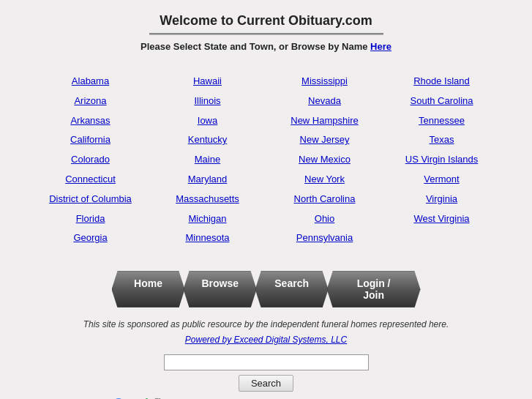 The height and width of the screenshot is (399, 532). Describe the element at coordinates (208, 122) in the screenshot. I see `state-link: Iowa` at that location.